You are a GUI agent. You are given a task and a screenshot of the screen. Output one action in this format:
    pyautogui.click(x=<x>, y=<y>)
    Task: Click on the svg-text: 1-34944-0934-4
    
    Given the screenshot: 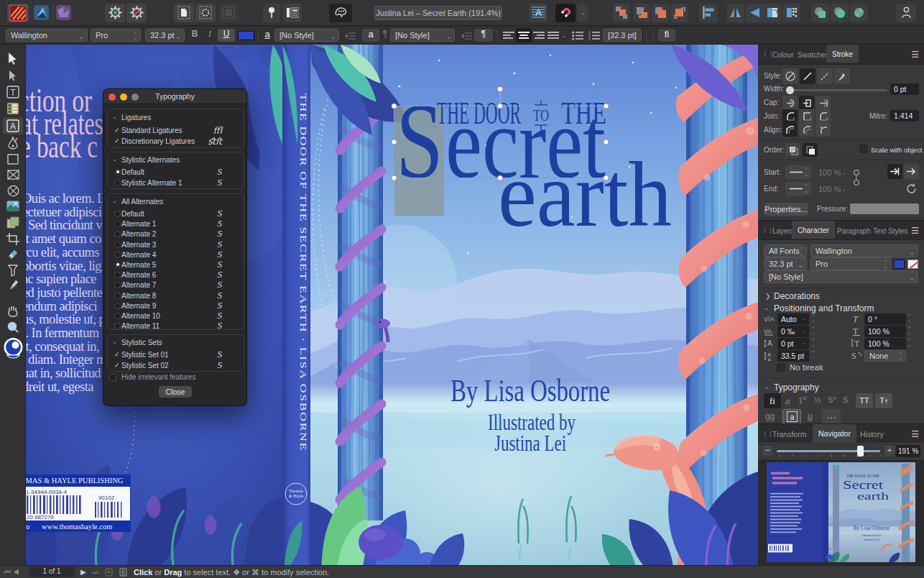 What is the action you would take?
    pyautogui.click(x=46, y=492)
    